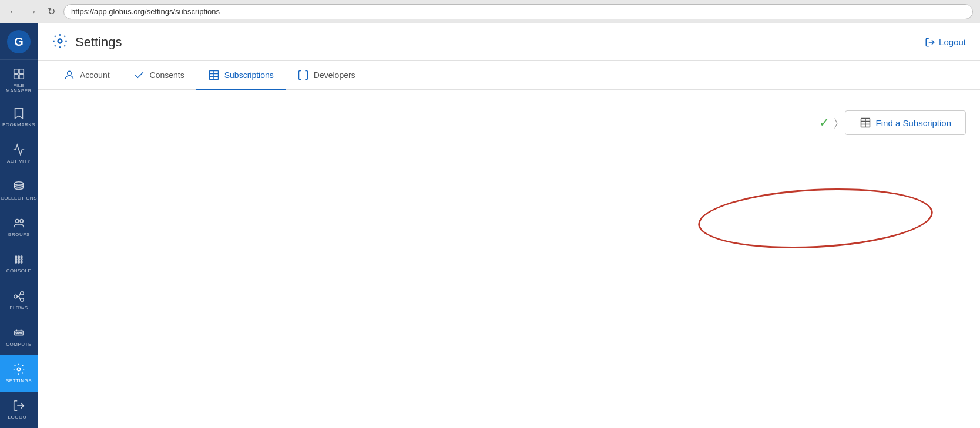 This screenshot has height=428, width=980. What do you see at coordinates (19, 80) in the screenshot?
I see `sidebar-item-file-manager: File Manager` at bounding box center [19, 80].